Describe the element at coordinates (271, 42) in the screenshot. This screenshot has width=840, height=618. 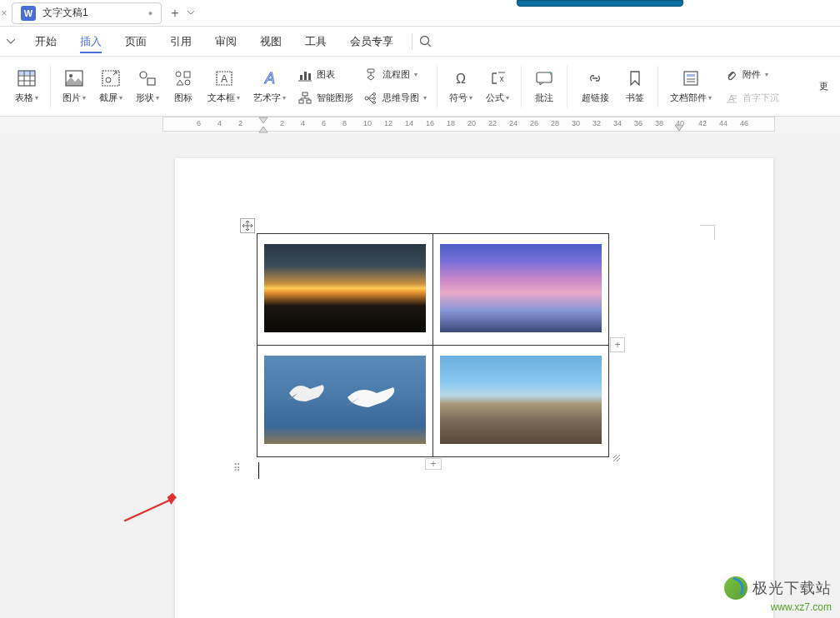
I see `menu-view: 视图` at that location.